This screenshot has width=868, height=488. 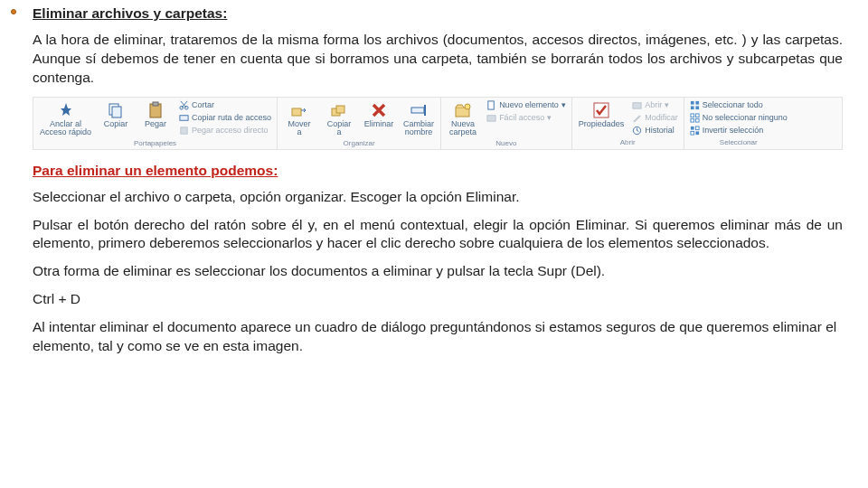 What do you see at coordinates (655, 117) in the screenshot?
I see `open-mini-stack: Abrir ▾ Modificar Historial` at bounding box center [655, 117].